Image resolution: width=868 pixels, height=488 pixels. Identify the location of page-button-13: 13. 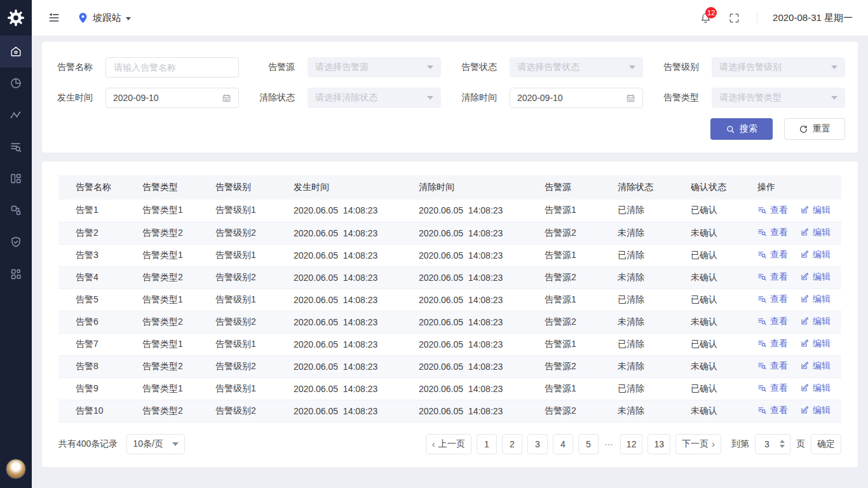
(659, 444).